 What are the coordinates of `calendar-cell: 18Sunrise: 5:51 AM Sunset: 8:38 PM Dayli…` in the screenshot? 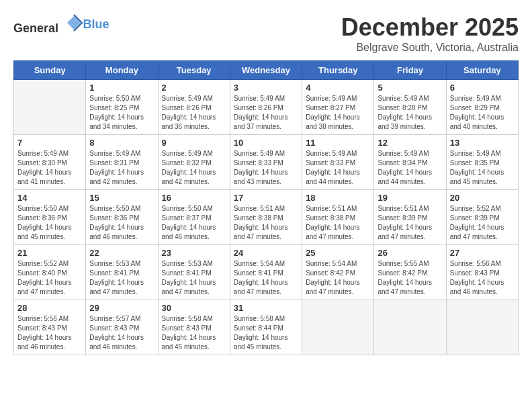 It's located at (339, 218).